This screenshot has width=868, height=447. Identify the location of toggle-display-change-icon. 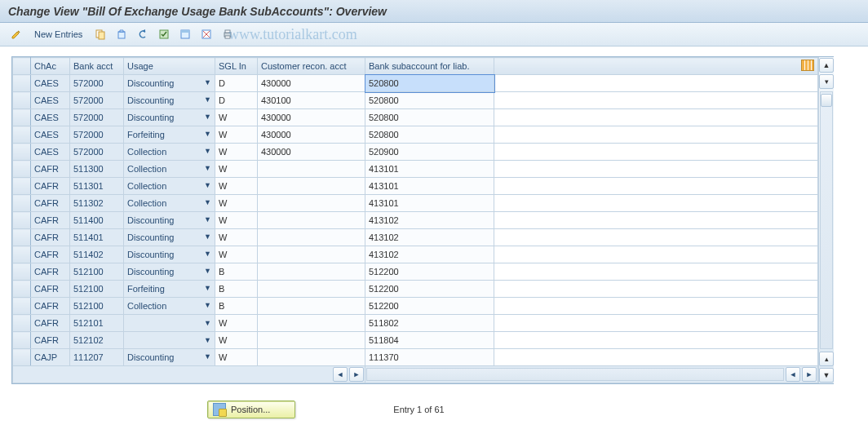
(16, 34).